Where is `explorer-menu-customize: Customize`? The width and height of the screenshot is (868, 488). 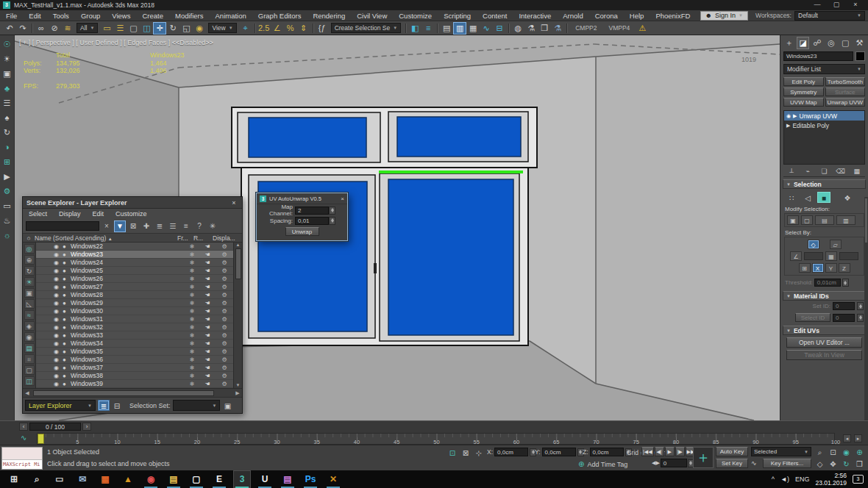 explorer-menu-customize: Customize is located at coordinates (131, 215).